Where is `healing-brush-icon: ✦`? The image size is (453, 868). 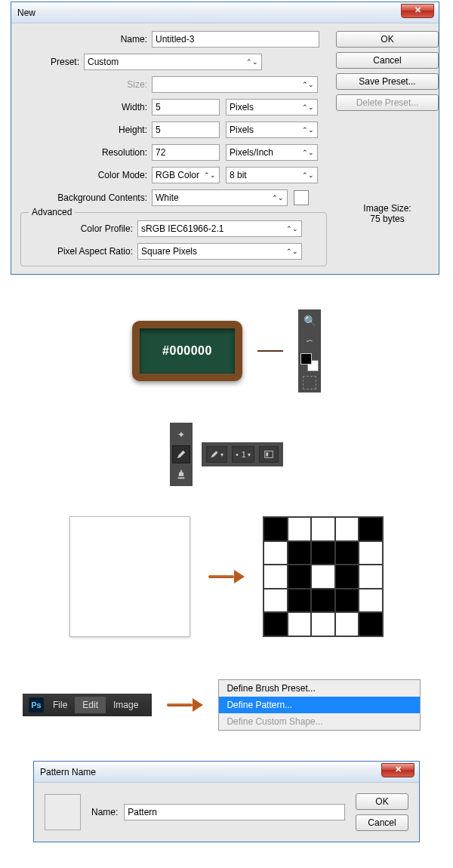
healing-brush-icon: ✦ is located at coordinates (181, 435).